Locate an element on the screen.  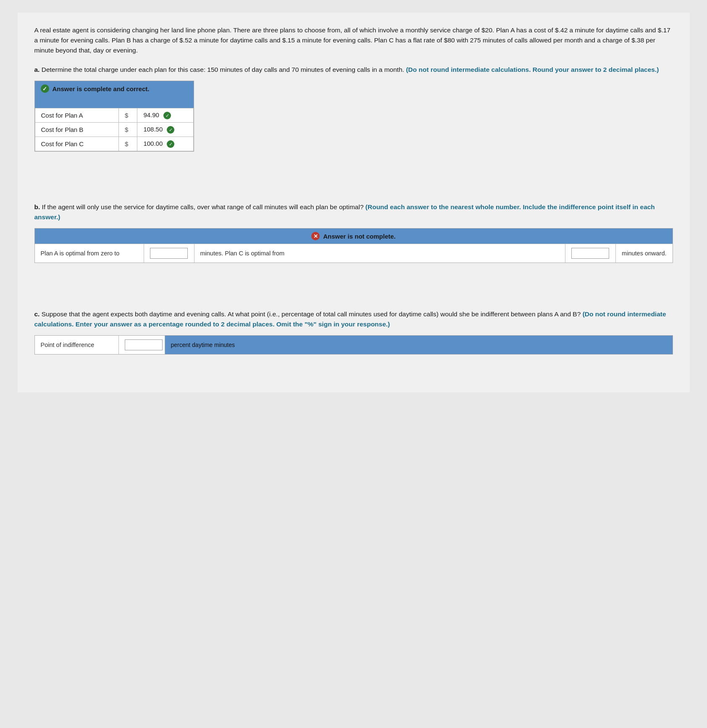
part-c-label: c. is located at coordinates (37, 314).